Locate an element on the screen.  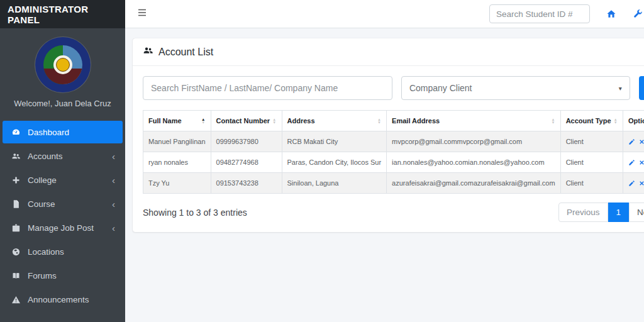
sidebar-item-label: Announcements is located at coordinates (58, 299).